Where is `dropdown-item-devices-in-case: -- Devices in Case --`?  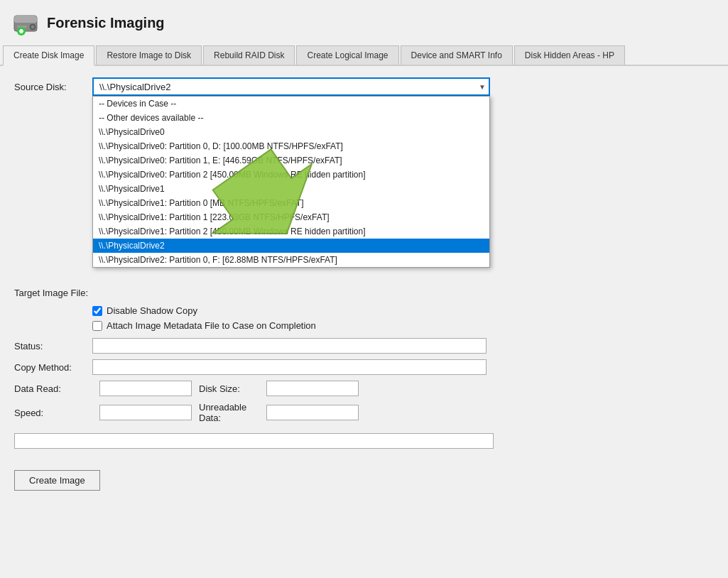 dropdown-item-devices-in-case: -- Devices in Case -- is located at coordinates (291, 104).